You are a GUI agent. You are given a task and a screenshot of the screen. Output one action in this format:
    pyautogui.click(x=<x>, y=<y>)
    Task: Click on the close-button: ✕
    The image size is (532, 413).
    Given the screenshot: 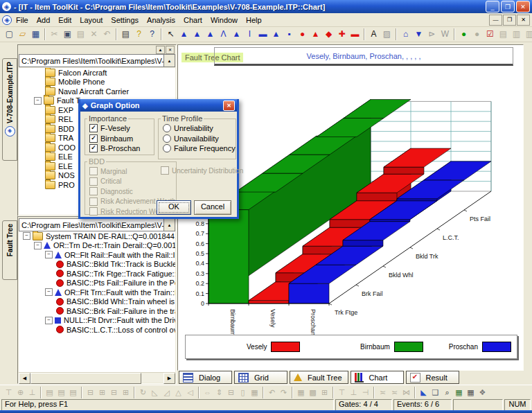 What is the action you would take?
    pyautogui.click(x=523, y=7)
    